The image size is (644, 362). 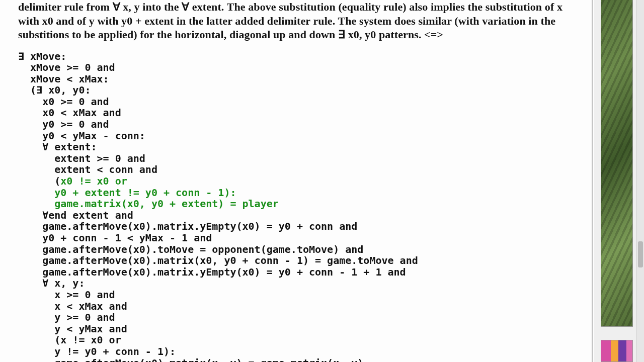 I want to click on code-line: x0 < xMax and, so click(x=69, y=113).